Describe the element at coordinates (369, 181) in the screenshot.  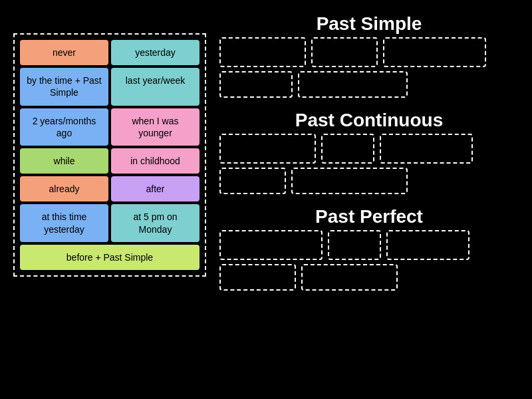
I see `past-continuous-row2` at that location.